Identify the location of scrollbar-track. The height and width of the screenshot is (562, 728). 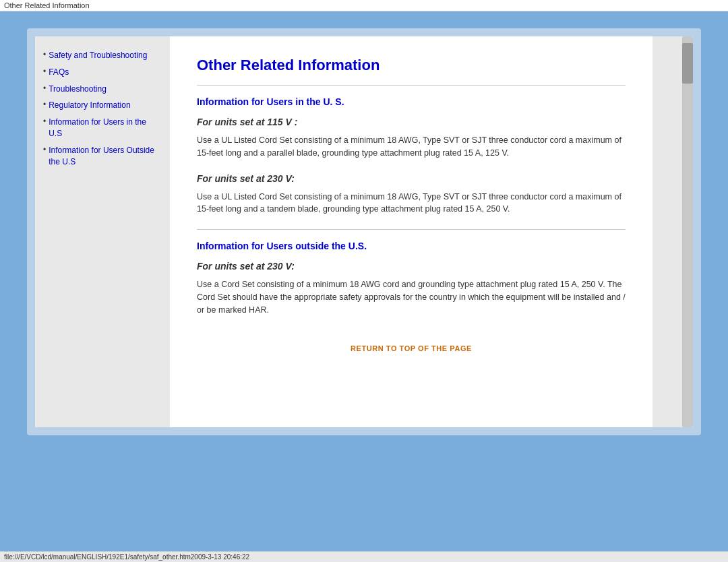
(688, 232).